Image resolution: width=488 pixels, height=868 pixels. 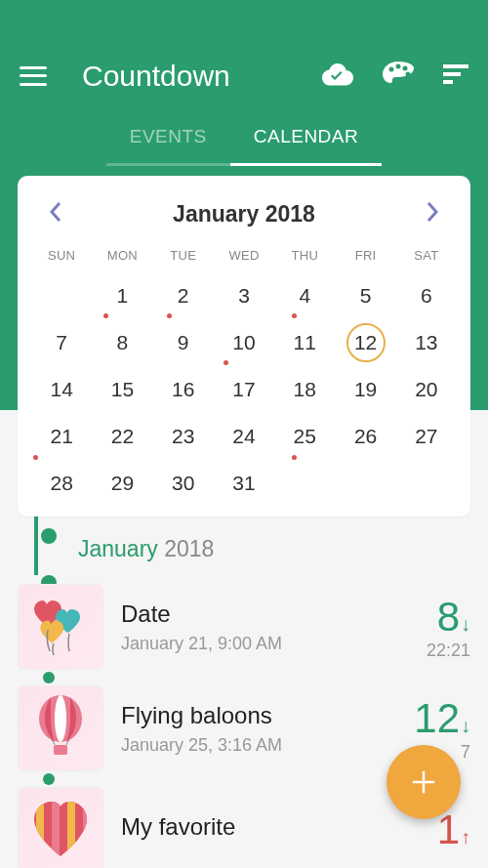 What do you see at coordinates (365, 343) in the screenshot?
I see `calendar-day: 12` at bounding box center [365, 343].